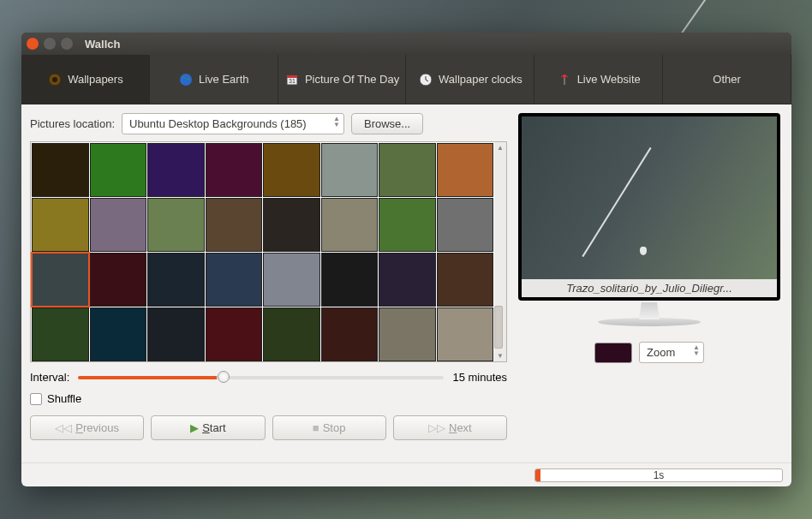  What do you see at coordinates (649, 207) in the screenshot?
I see `preview-monitor: Trazo_solitario_by_Julio_Diliegr...` at bounding box center [649, 207].